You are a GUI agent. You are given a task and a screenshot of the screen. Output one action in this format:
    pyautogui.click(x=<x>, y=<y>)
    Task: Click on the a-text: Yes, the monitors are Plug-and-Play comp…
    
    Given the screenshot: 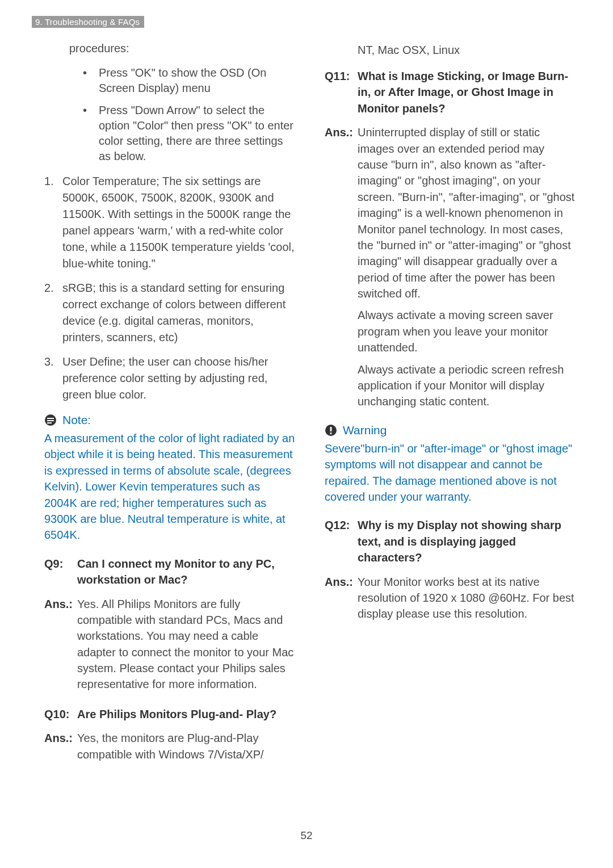 What is the action you would take?
    pyautogui.click(x=186, y=749)
    